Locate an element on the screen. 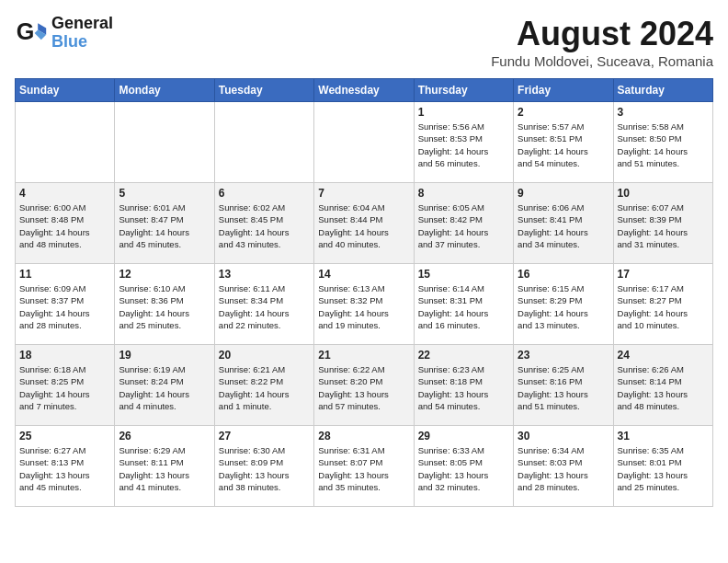 This screenshot has width=728, height=563. calendar-cell: 7Sunrise: 6:04 AM Sunset: 8:44 PM Daylig… is located at coordinates (364, 224).